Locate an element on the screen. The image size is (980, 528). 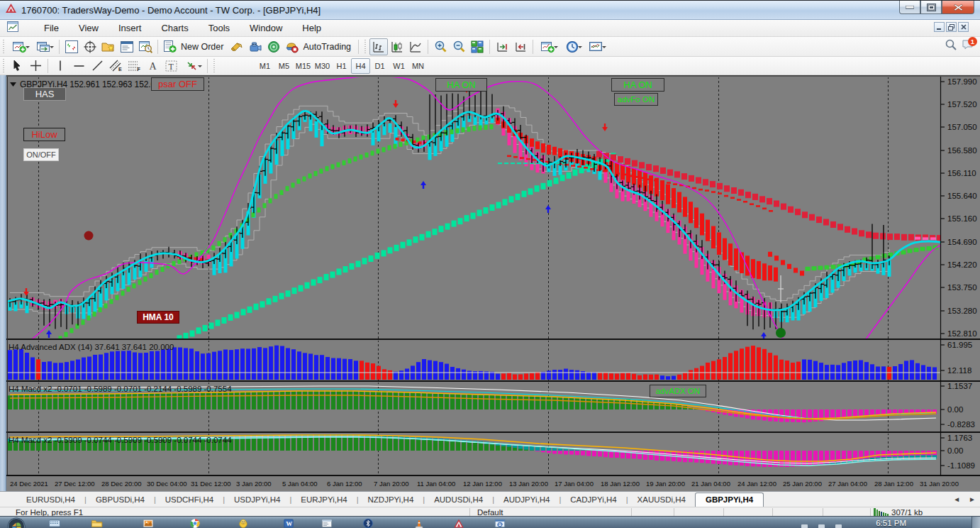
mdi-close-button is located at coordinates (963, 27).